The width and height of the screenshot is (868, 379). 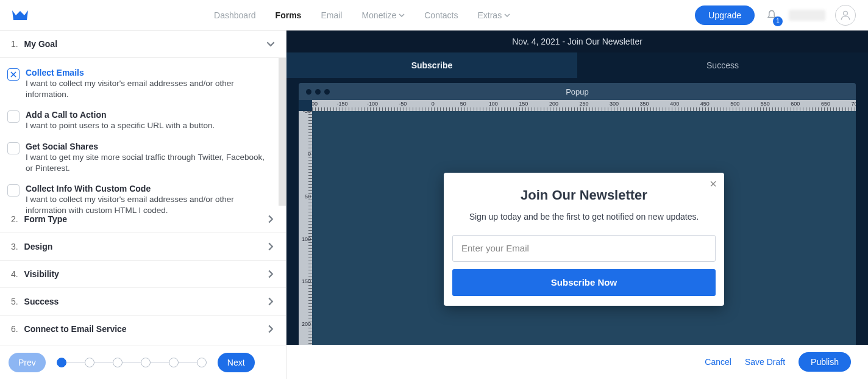 What do you see at coordinates (705, 104) in the screenshot?
I see `ruler-label: 450` at bounding box center [705, 104].